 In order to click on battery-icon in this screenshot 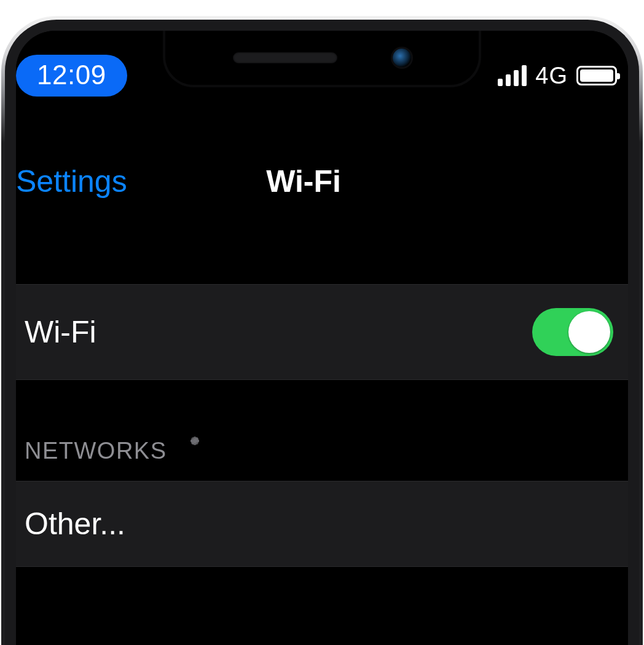, I will do `click(597, 76)`.